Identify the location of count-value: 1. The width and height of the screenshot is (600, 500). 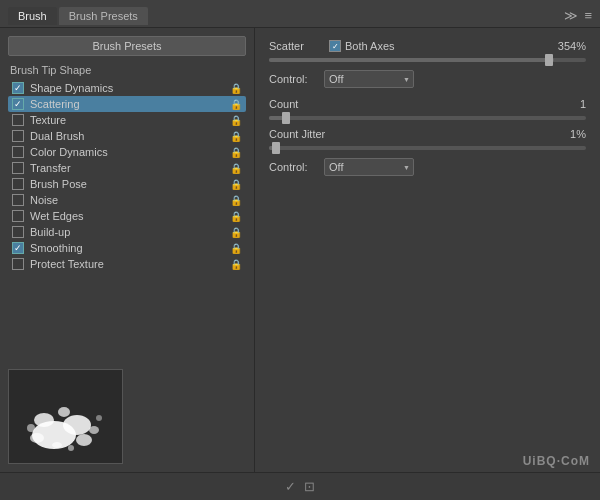
(583, 104).